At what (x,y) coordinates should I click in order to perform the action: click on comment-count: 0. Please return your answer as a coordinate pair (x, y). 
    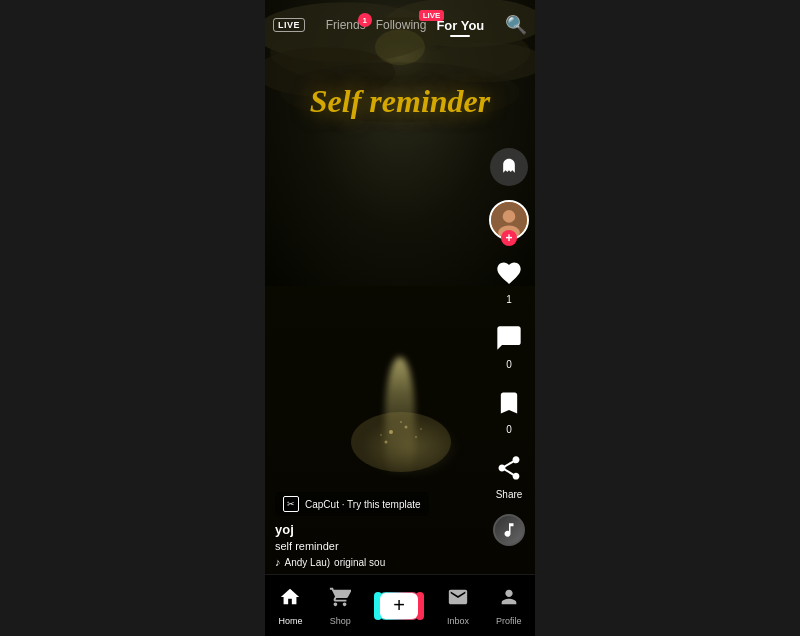
    Looking at the image, I should click on (509, 364).